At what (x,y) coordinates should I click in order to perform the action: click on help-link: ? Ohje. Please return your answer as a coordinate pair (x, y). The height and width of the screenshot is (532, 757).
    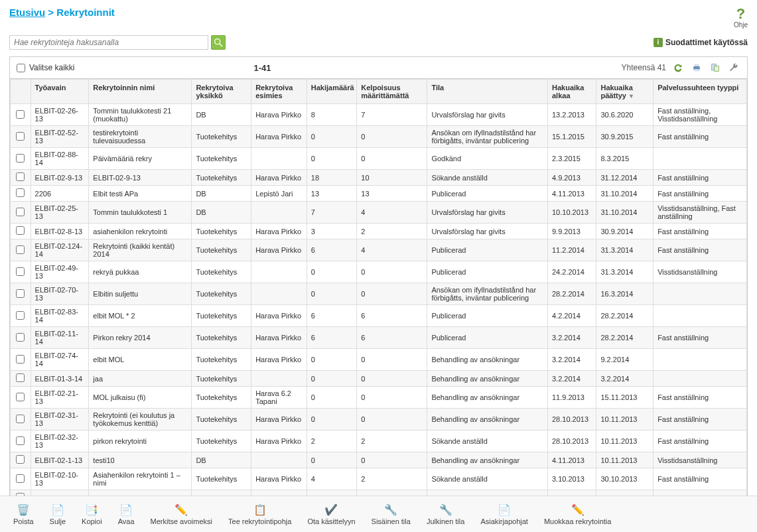
    Looking at the image, I should click on (740, 17).